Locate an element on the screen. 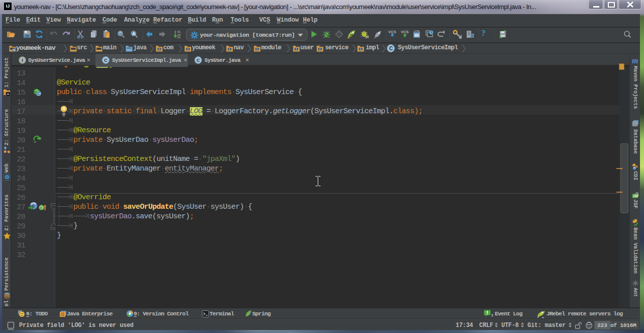 This screenshot has height=333, width=644. svg-text: C is located at coordinates (39, 94).